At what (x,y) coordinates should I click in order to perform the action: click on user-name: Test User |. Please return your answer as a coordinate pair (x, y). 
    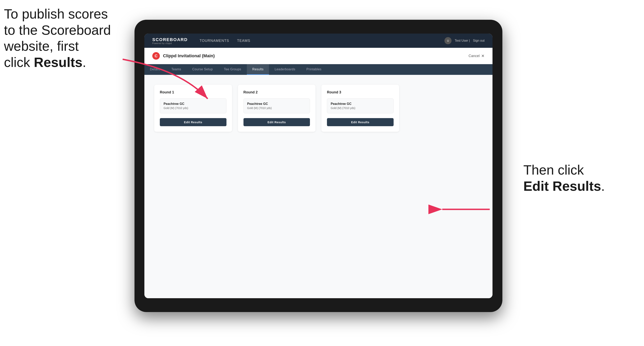
    Looking at the image, I should click on (462, 41).